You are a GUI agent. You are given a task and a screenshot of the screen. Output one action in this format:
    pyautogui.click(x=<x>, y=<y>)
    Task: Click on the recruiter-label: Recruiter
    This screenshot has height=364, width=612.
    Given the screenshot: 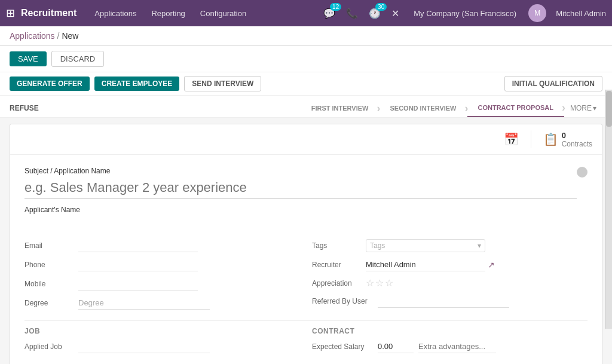 What is the action you would take?
    pyautogui.click(x=339, y=265)
    